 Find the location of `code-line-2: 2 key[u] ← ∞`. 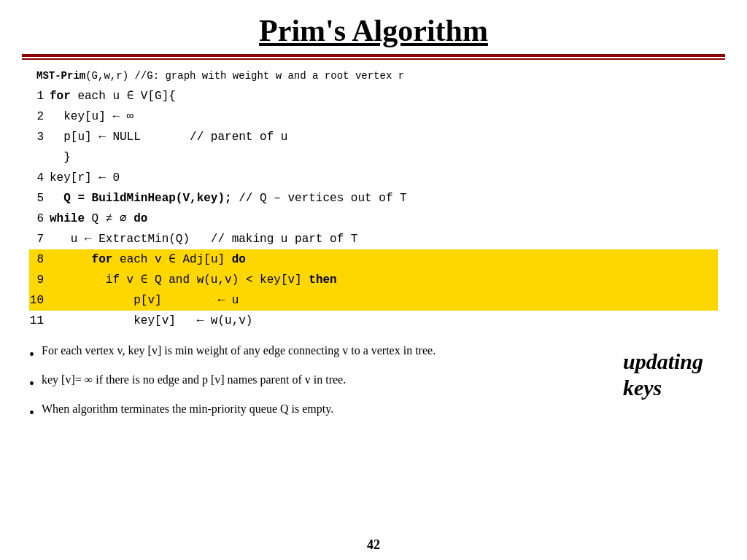

code-line-2: 2 key[u] ← ∞ is located at coordinates (374, 117).